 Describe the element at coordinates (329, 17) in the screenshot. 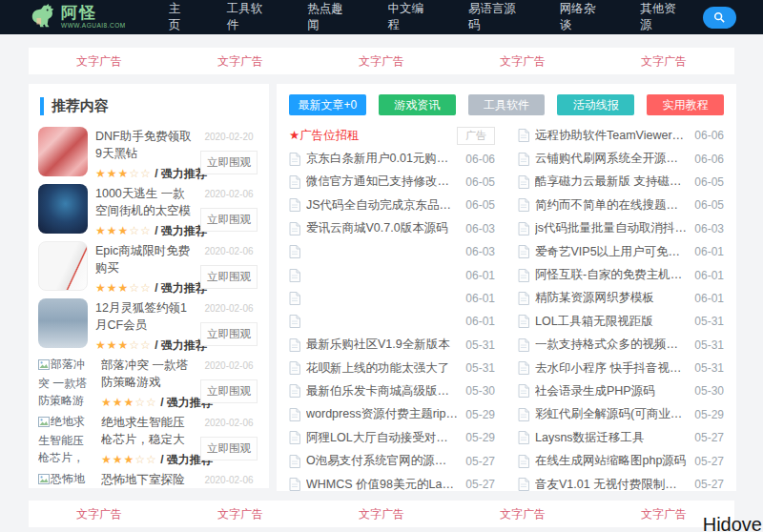

I see `nav-item-3: 热点趣闻` at that location.